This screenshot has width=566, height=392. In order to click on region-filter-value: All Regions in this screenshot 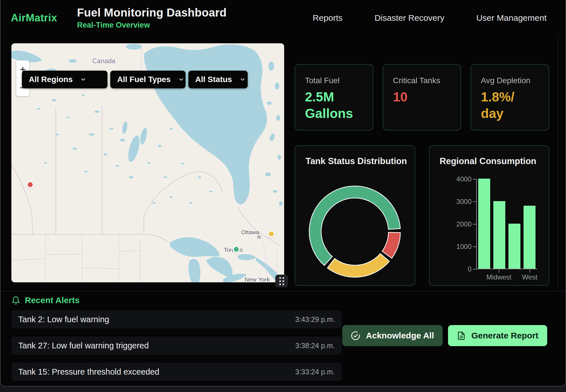, I will do `click(51, 79)`.